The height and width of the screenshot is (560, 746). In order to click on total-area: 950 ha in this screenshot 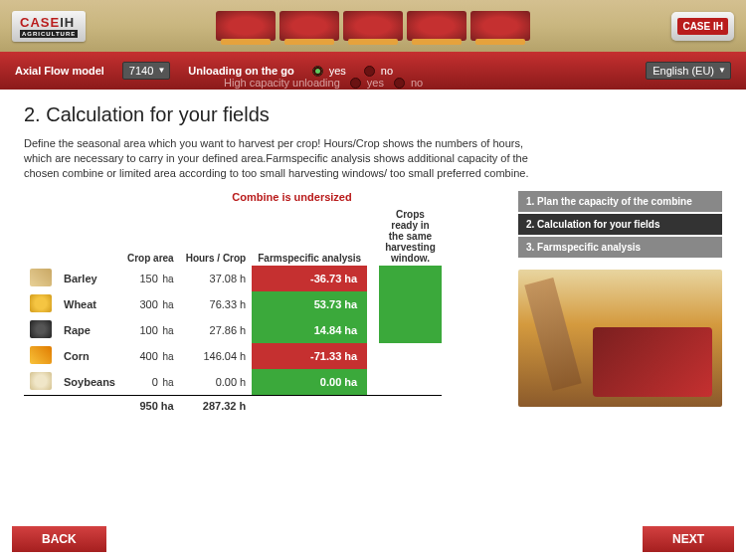, I will do `click(151, 405)`.